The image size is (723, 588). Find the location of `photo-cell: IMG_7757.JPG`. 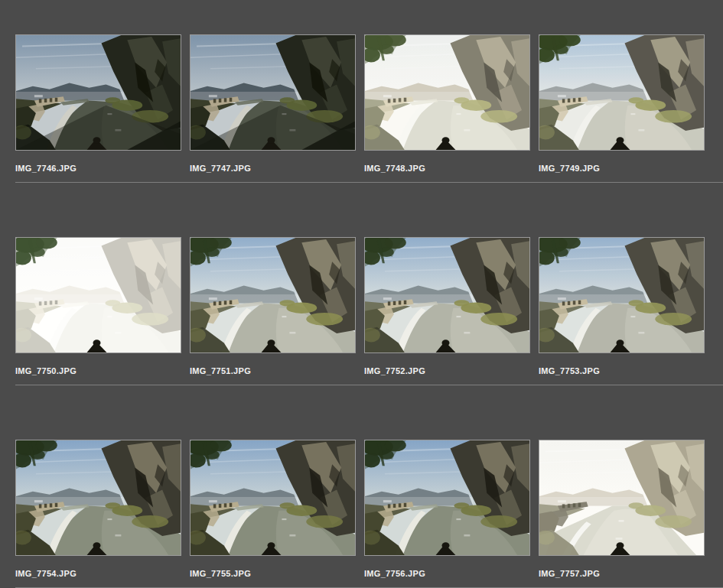

photo-cell: IMG_7757.JPG is located at coordinates (621, 509).